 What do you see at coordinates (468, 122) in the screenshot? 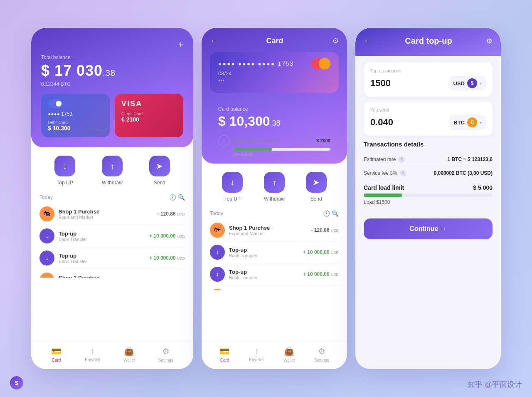
I see `btc-currency-badge: BTC ₿ ▾` at bounding box center [468, 122].